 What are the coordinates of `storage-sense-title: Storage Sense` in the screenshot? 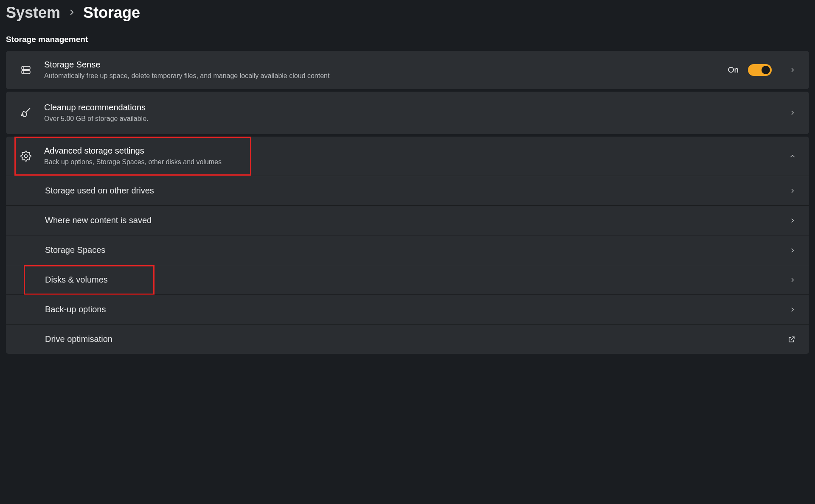 It's located at (386, 64).